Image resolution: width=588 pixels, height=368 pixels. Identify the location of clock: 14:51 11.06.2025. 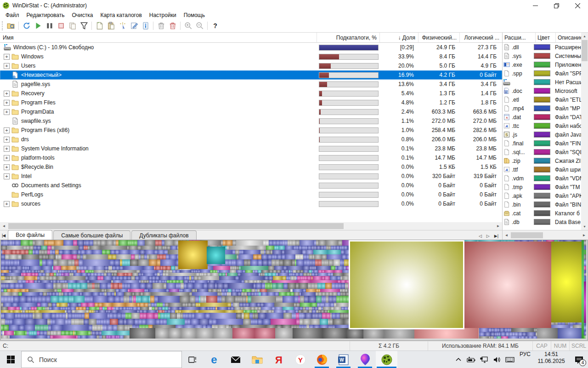
(552, 360).